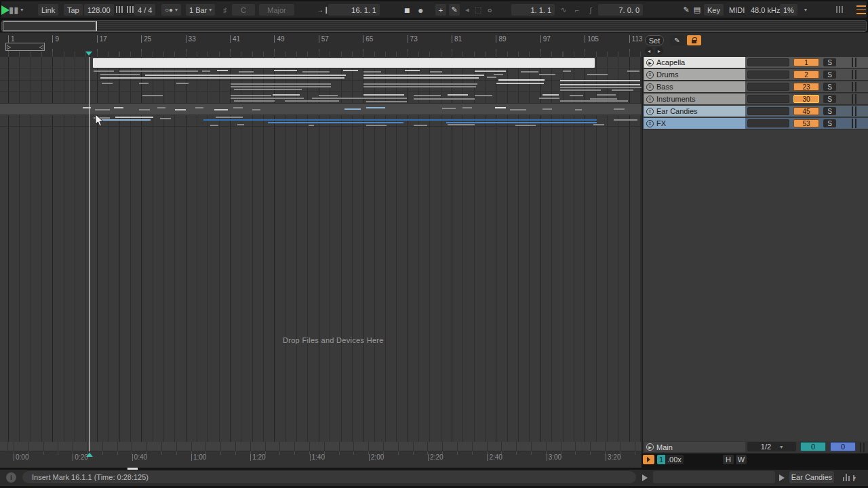 This screenshot has height=488, width=868. Describe the element at coordinates (755, 87) in the screenshot. I see `track-row-bass: ≡Bass23S` at that location.